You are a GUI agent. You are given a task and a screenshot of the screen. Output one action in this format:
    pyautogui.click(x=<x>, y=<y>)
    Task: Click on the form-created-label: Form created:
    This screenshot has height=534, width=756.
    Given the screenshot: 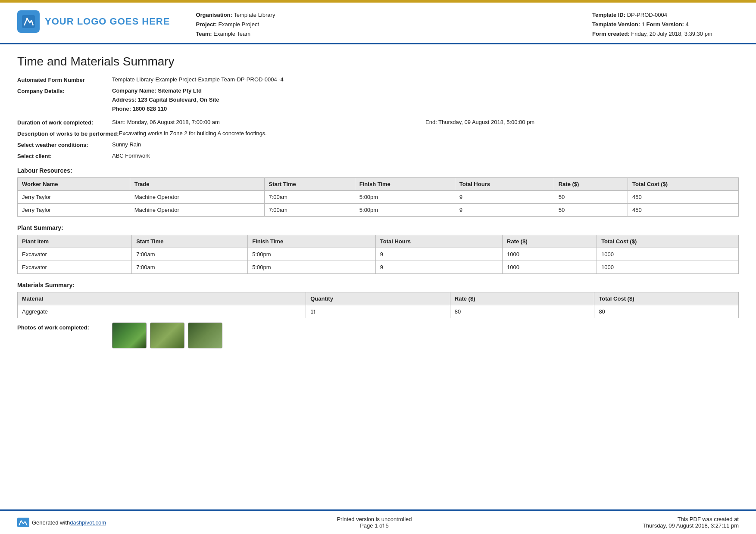 What is the action you would take?
    pyautogui.click(x=611, y=34)
    